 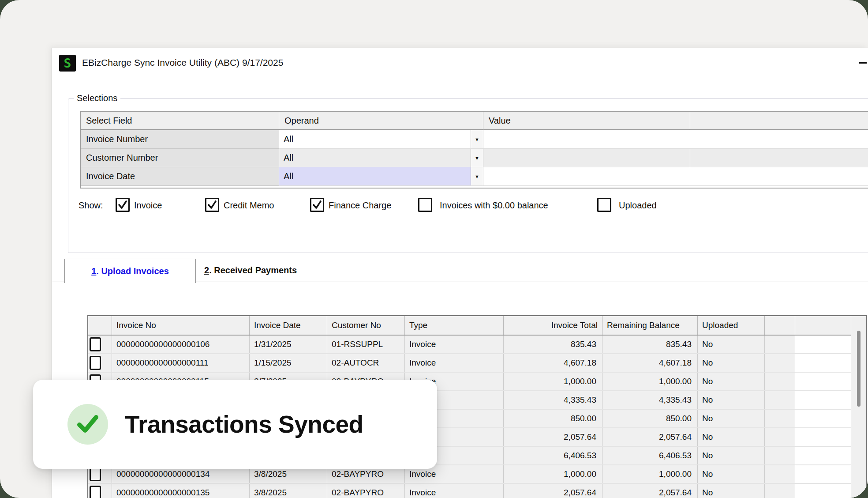 What do you see at coordinates (638, 206) in the screenshot?
I see `checkbox-label-uploaded: Uploaded` at bounding box center [638, 206].